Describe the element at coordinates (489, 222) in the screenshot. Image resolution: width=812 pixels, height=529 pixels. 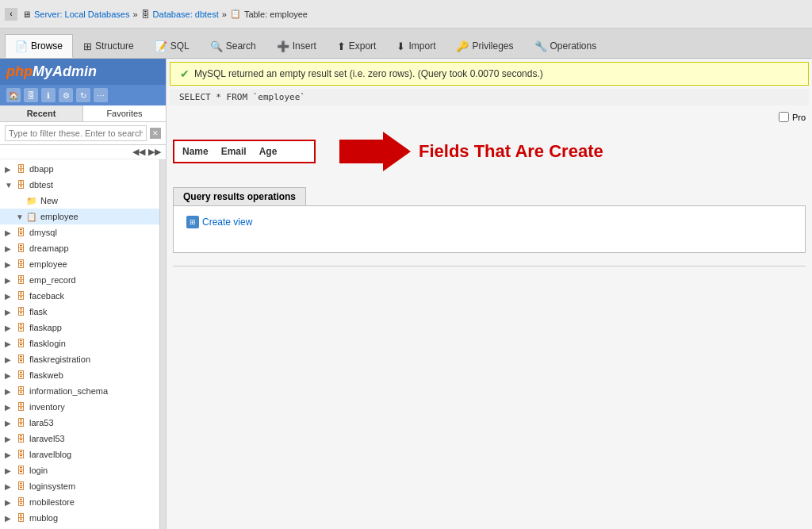
I see `create-view-link: ⊞ Create view` at that location.